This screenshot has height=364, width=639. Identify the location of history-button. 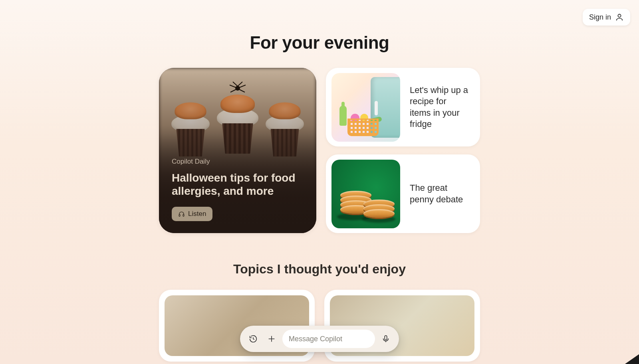
(253, 339).